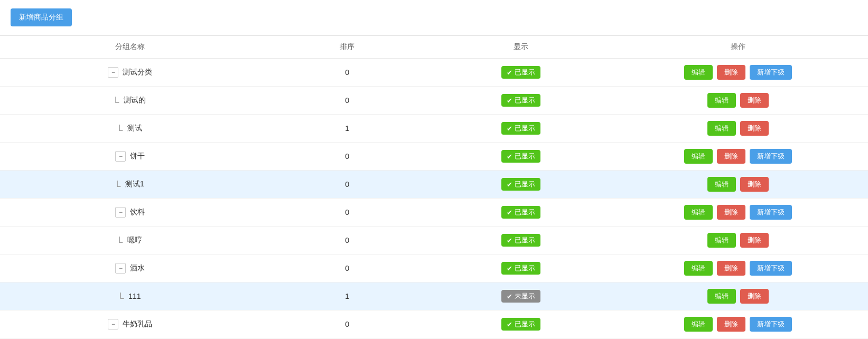 This screenshot has height=339, width=868. What do you see at coordinates (738, 48) in the screenshot?
I see `col-header-actions: 操作` at bounding box center [738, 48].